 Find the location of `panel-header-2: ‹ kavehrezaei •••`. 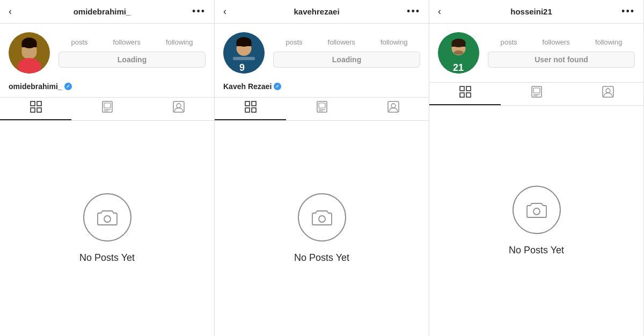

panel-header-2: ‹ kavehrezaei ••• is located at coordinates (322, 12).